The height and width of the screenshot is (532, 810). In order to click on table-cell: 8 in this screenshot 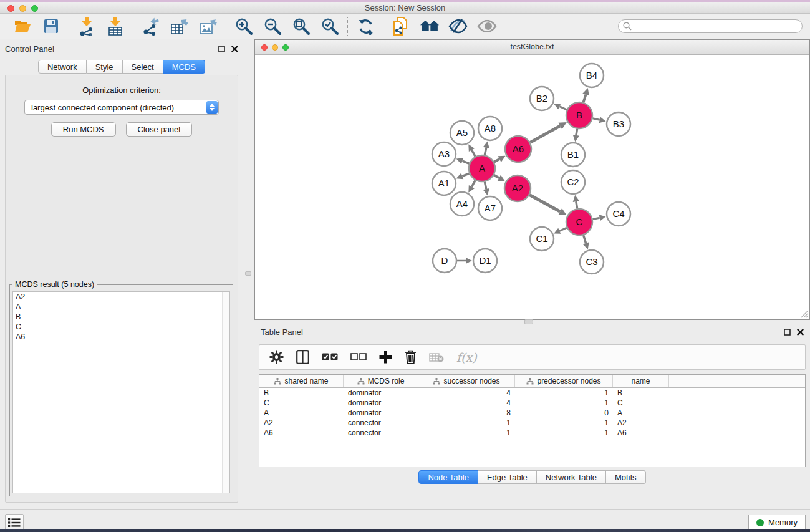, I will do `click(466, 413)`.